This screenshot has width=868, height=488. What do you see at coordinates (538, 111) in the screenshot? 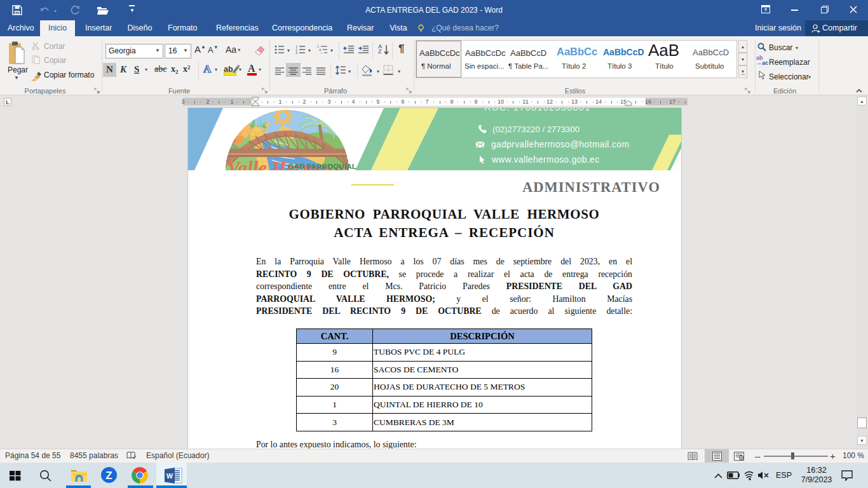
I see `svg-text: RUC: 1768162530001` at bounding box center [538, 111].